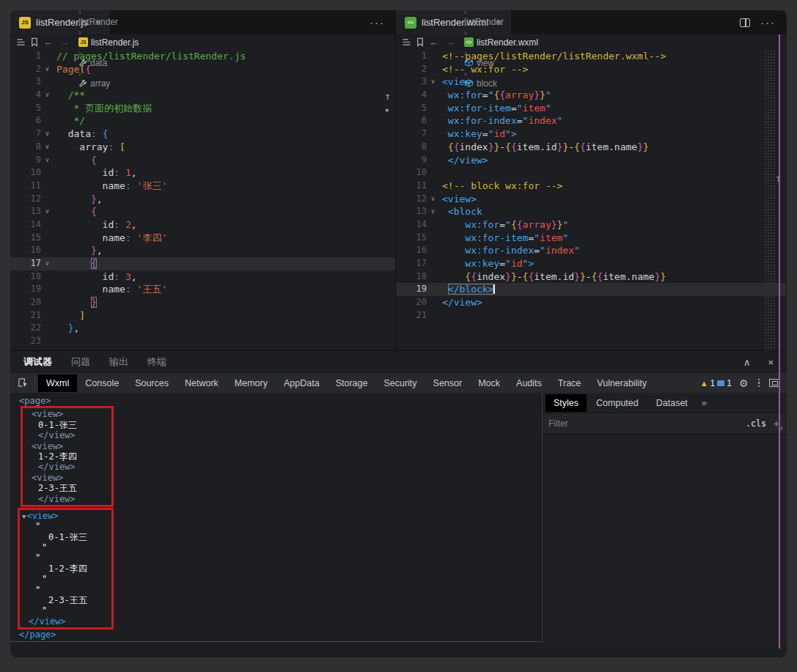 The height and width of the screenshot is (672, 797). Describe the element at coordinates (591, 264) in the screenshot. I see `code-line-17: 17 wx:key="id">` at that location.